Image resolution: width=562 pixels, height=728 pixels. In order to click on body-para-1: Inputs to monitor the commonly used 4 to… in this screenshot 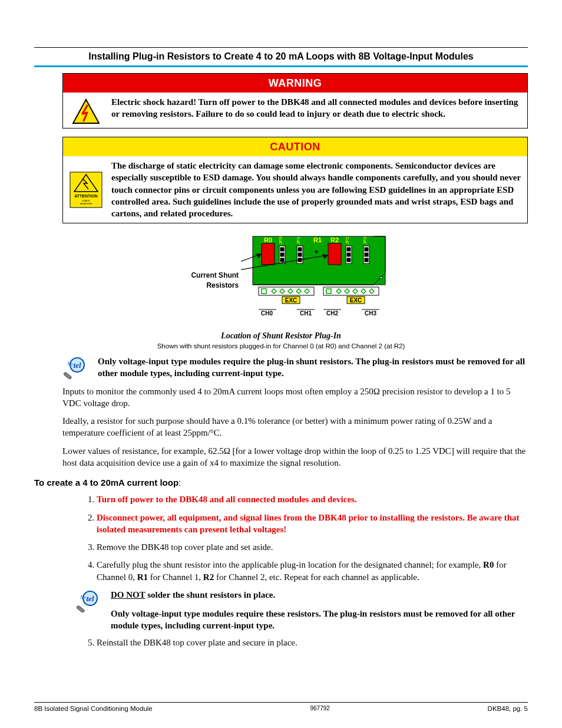, I will do `click(295, 397)`.